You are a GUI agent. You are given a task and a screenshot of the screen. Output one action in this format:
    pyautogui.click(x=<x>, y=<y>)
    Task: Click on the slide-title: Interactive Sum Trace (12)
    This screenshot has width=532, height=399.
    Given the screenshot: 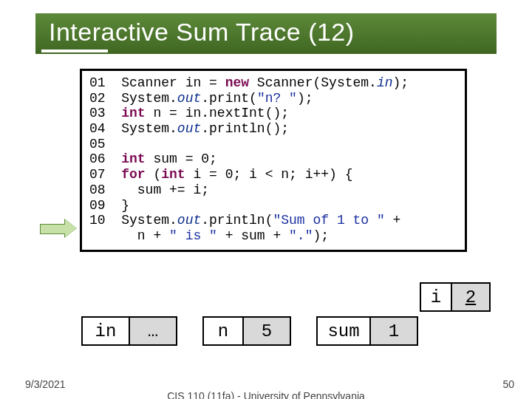 What is the action you would take?
    pyautogui.click(x=273, y=33)
    